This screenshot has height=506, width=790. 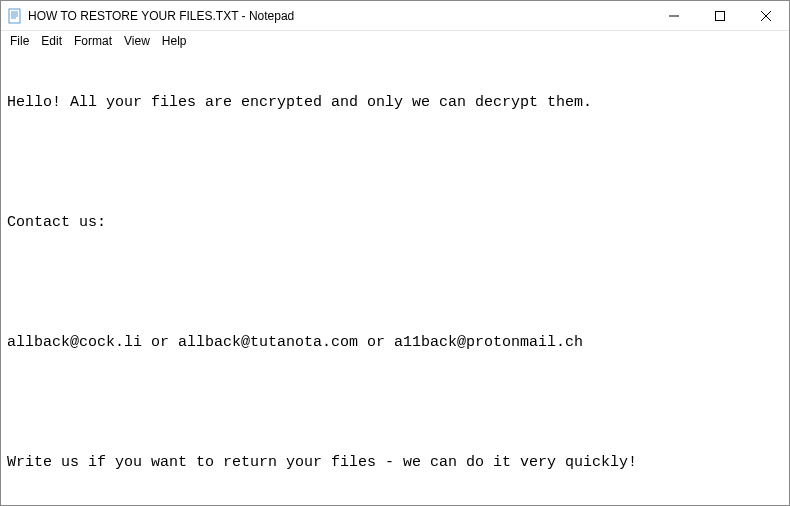 What do you see at coordinates (395, 223) in the screenshot?
I see `text-line: Contact us:` at bounding box center [395, 223].